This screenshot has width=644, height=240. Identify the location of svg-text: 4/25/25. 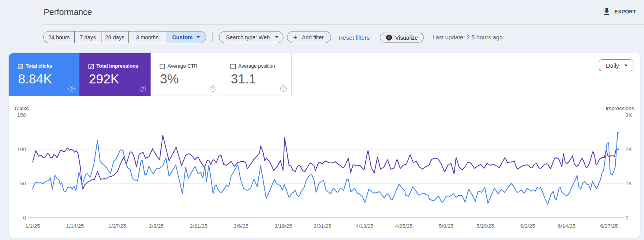
(404, 226).